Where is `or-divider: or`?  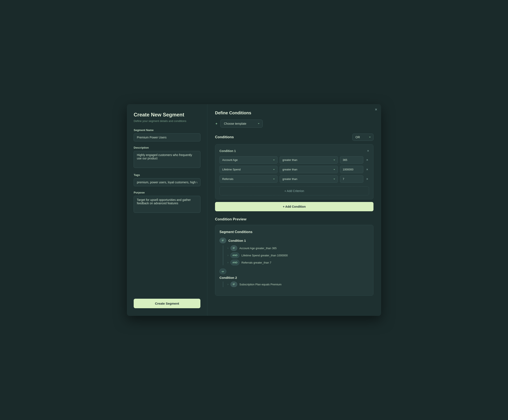
or-divider: or is located at coordinates (294, 271).